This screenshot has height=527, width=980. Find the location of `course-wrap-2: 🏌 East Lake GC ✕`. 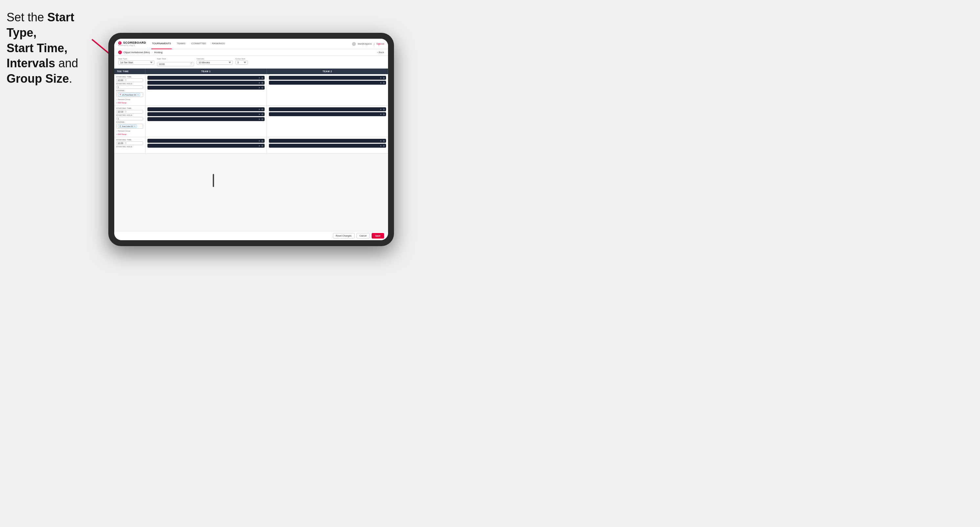

course-wrap-2: 🏌 East Lake GC ✕ is located at coordinates (129, 126).